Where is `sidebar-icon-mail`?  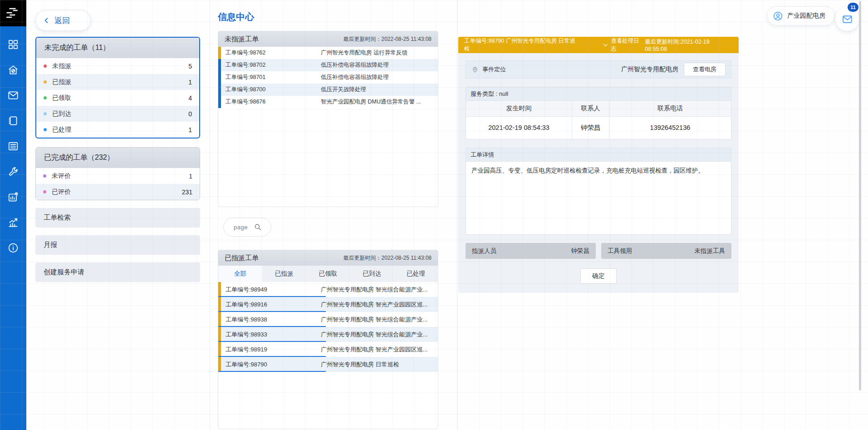
sidebar-icon-mail is located at coordinates (13, 95).